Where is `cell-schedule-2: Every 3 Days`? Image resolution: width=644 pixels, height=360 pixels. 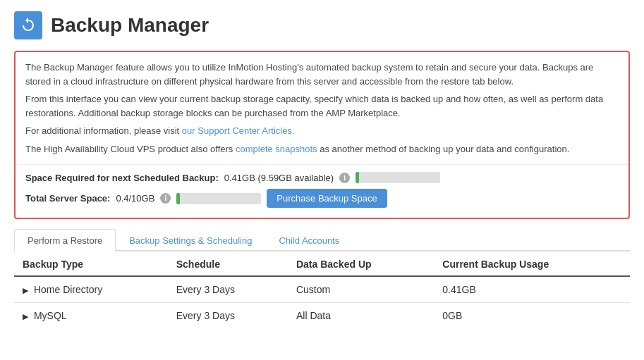
cell-schedule-2: Every 3 Days is located at coordinates (228, 316).